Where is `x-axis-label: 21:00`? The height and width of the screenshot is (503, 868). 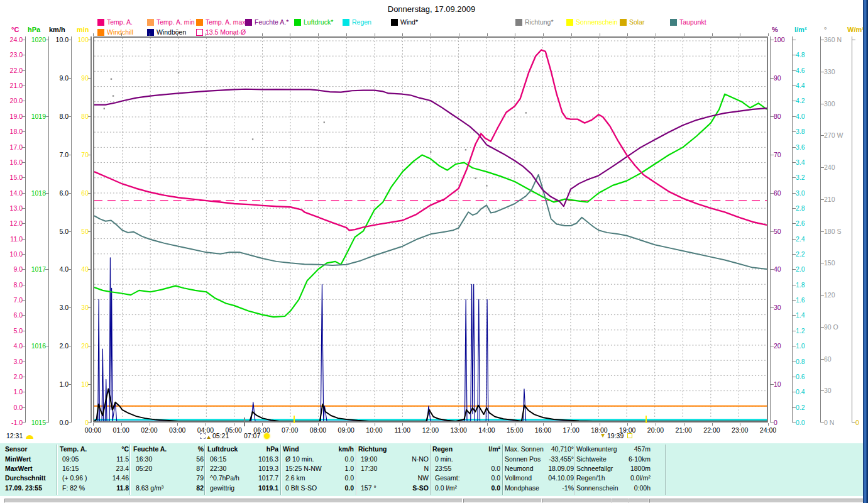 x-axis-label: 21:00 is located at coordinates (684, 430).